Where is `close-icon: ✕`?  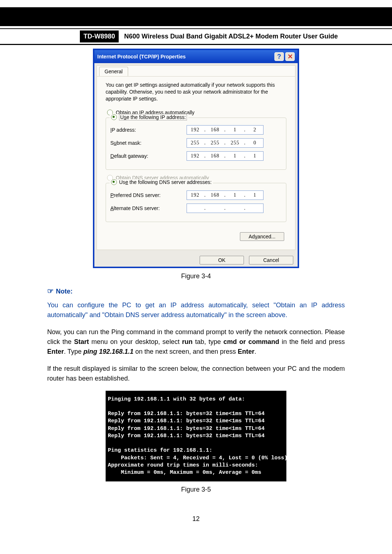
close-icon: ✕ is located at coordinates (290, 57).